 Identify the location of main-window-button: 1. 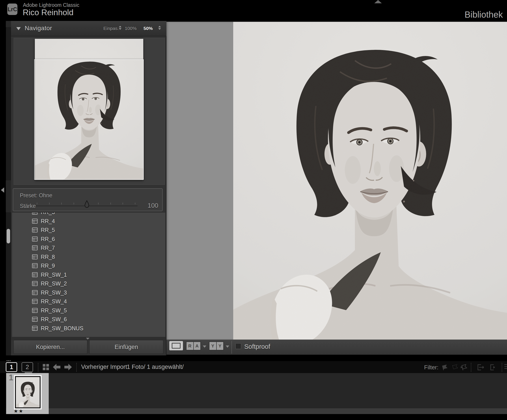
(12, 367).